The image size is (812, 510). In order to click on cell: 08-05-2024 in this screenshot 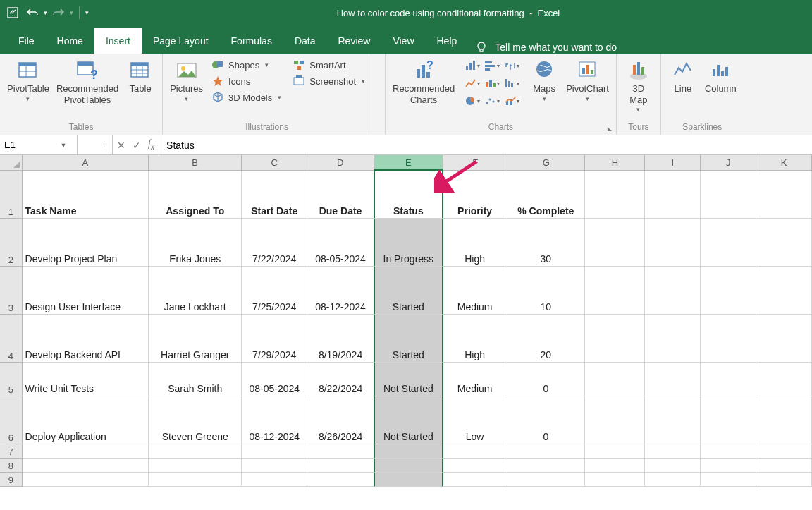, I will do `click(341, 243)`.